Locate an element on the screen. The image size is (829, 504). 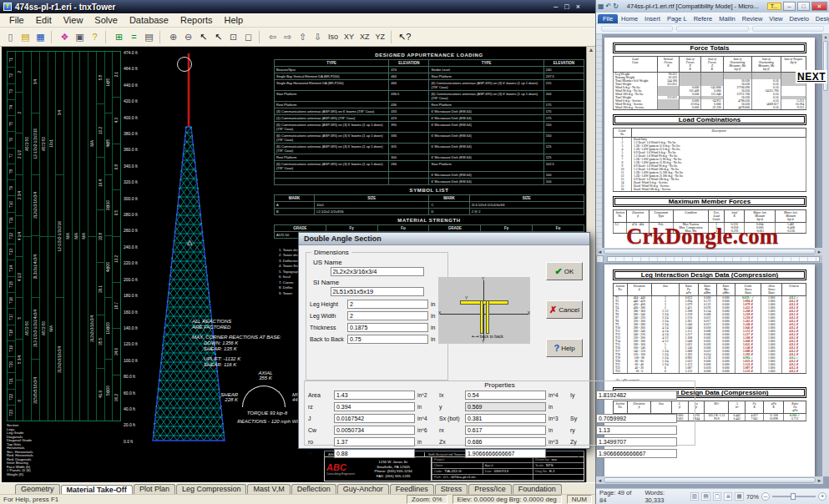
area-input is located at coordinates (374, 396).